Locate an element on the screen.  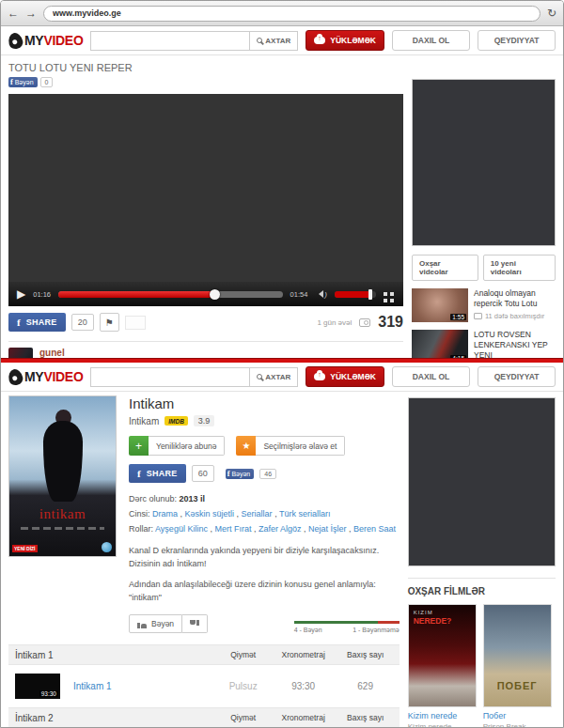
back-icon: ← is located at coordinates (13, 13).